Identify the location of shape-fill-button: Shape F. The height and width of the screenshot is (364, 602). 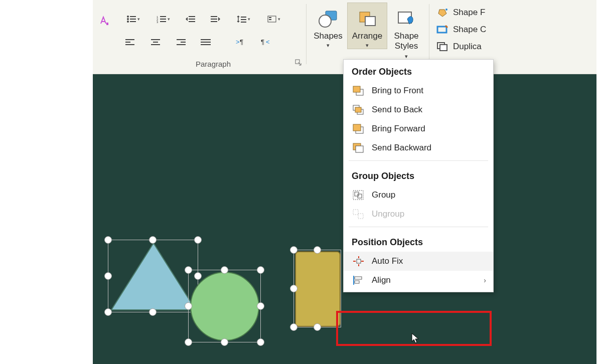
(461, 13).